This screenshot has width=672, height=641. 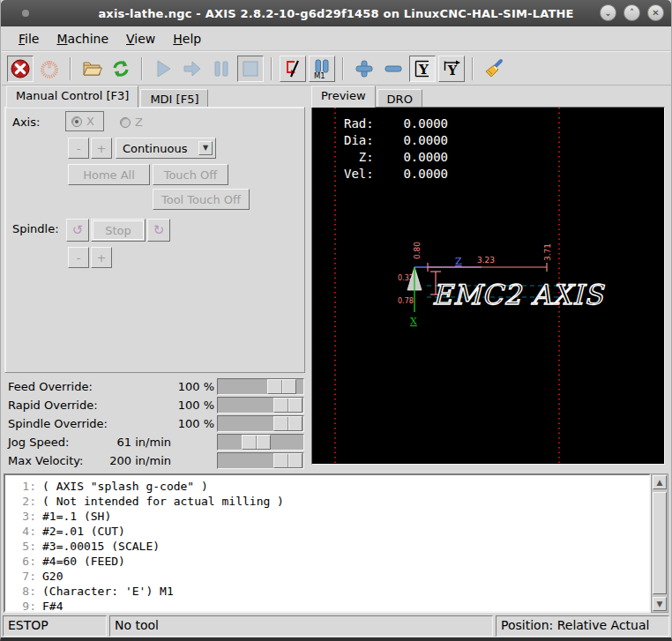 What do you see at coordinates (393, 69) in the screenshot?
I see `zoom-out-button` at bounding box center [393, 69].